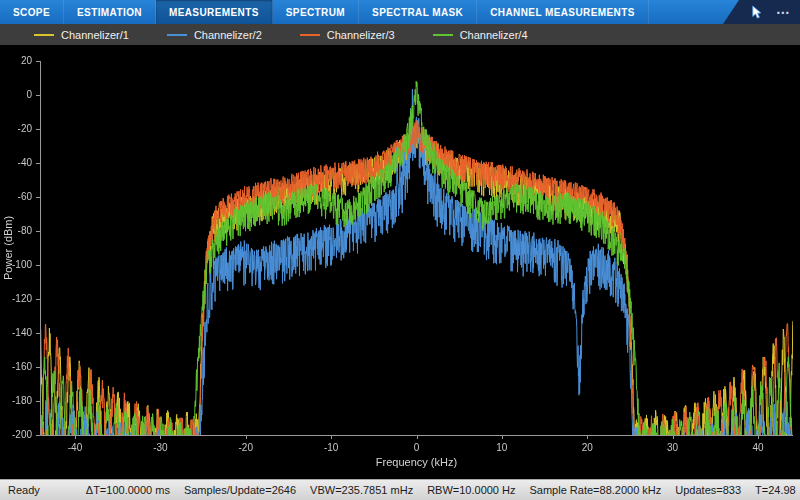 This screenshot has height=500, width=800. Describe the element at coordinates (348, 35) in the screenshot. I see `legend-item-channelizer-3: Channelizer/3` at that location.